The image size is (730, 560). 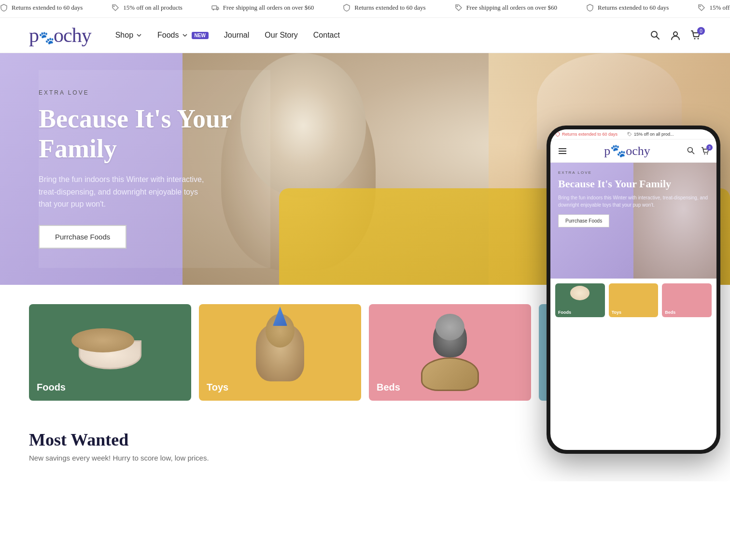 I want to click on mobile-hero-description: Bring the fun indoors this Winter with i…, so click(x=633, y=201).